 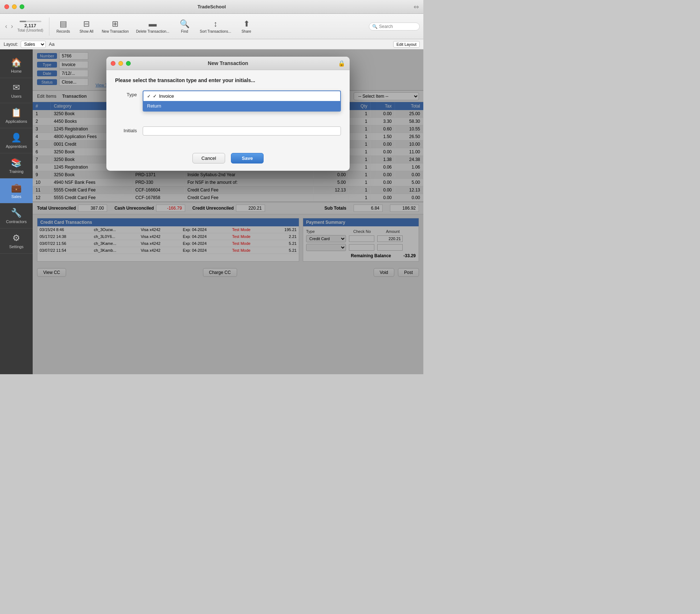 I want to click on toolbar-item-records: ▤ Records, so click(x=63, y=26).